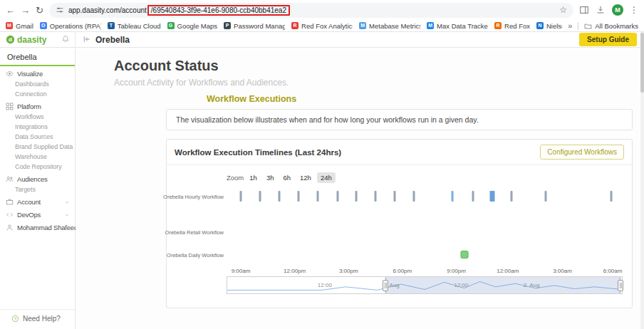  I want to click on briefcase-icon, so click(10, 202).